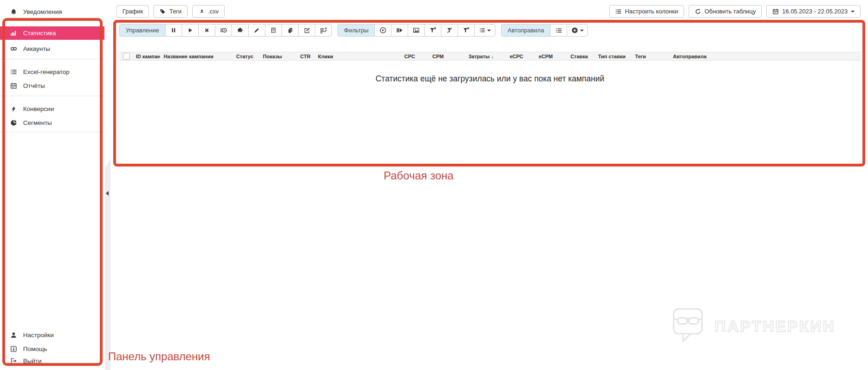  I want to click on play-icon, so click(190, 31).